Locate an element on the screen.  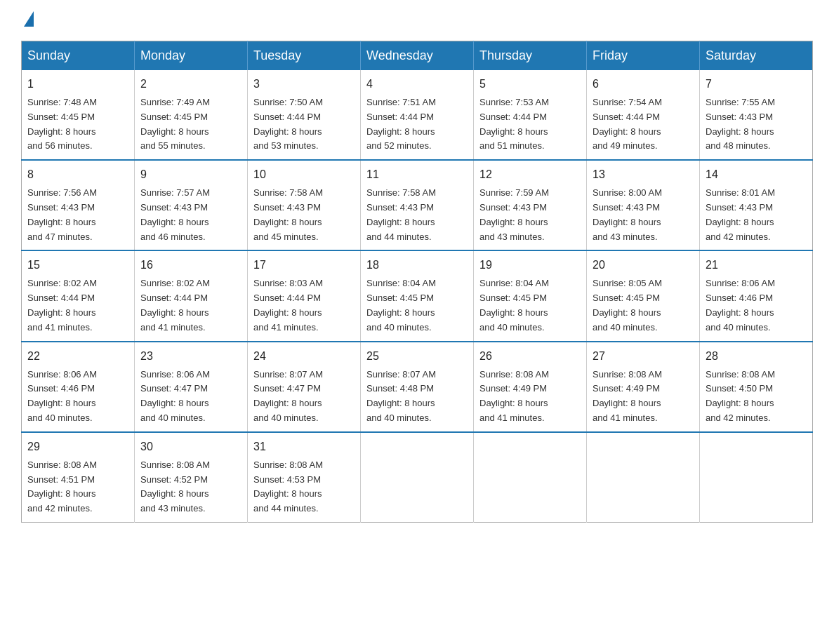
calendar-header-row: SundayMondayTuesdayWednesdayThursdayFrid… is located at coordinates (417, 56).